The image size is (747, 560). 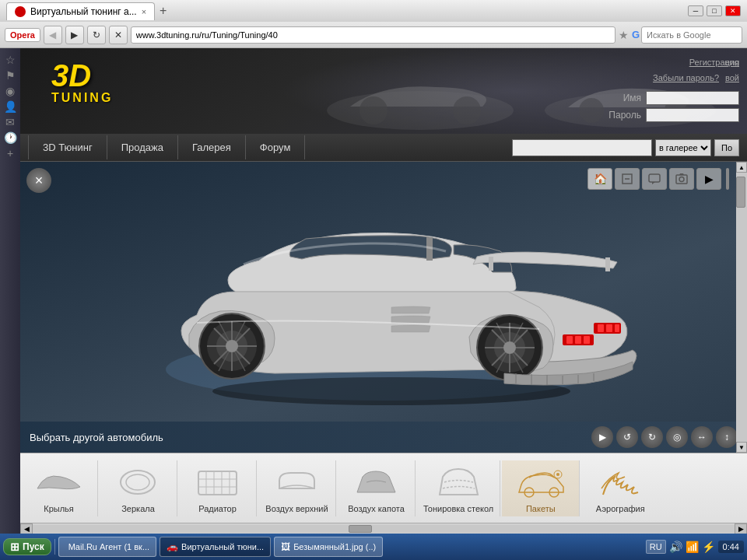 What do you see at coordinates (328, 547) in the screenshot?
I see `taskbar-item-image: 🖼 Безымянный1.jpg (..)` at bounding box center [328, 547].